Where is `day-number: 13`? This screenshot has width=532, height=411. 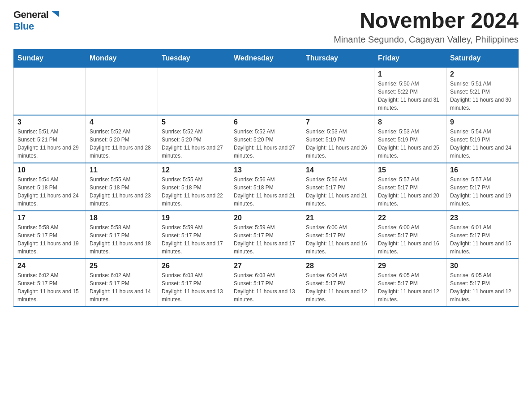 day-number: 13 is located at coordinates (266, 170).